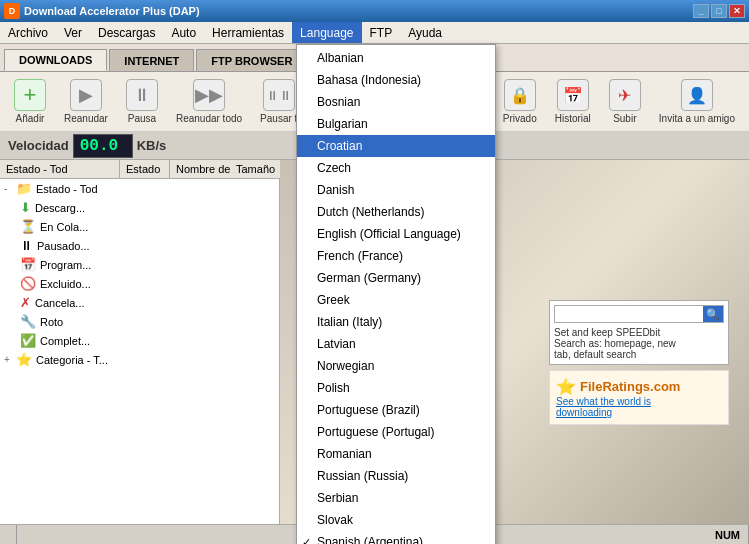 This screenshot has width=749, height=544. I want to click on resume-button: ▶ Reanudar, so click(86, 102).